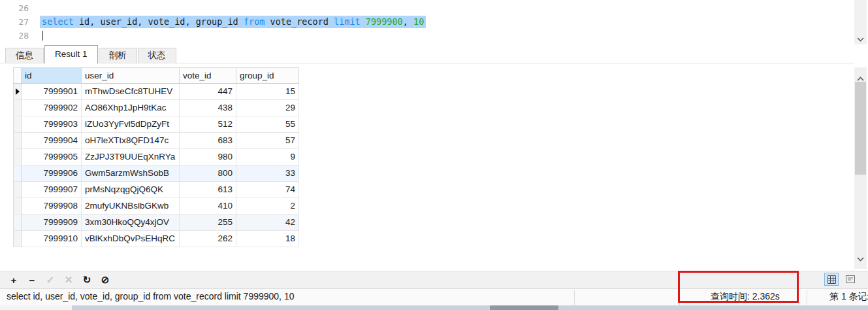 This screenshot has height=310, width=868. Describe the element at coordinates (208, 76) in the screenshot. I see `column-header-vote-id: vote_id` at that location.